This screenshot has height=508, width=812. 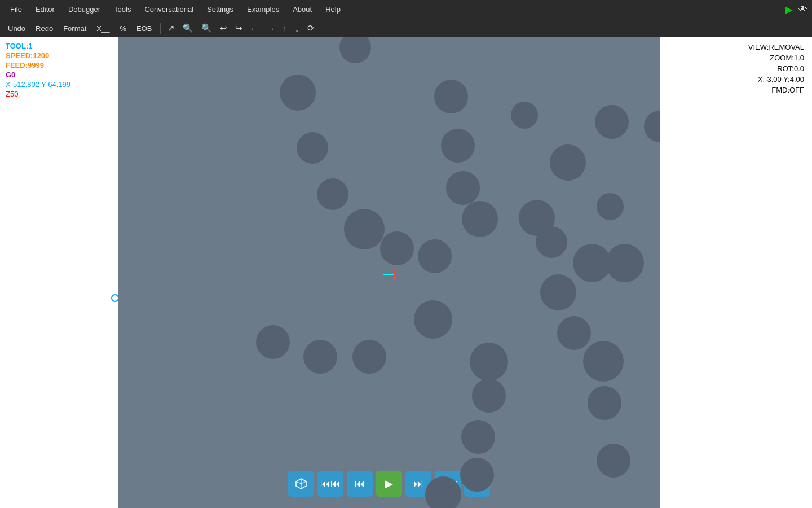 What do you see at coordinates (333, 9) in the screenshot?
I see `menu-help: Help` at bounding box center [333, 9].